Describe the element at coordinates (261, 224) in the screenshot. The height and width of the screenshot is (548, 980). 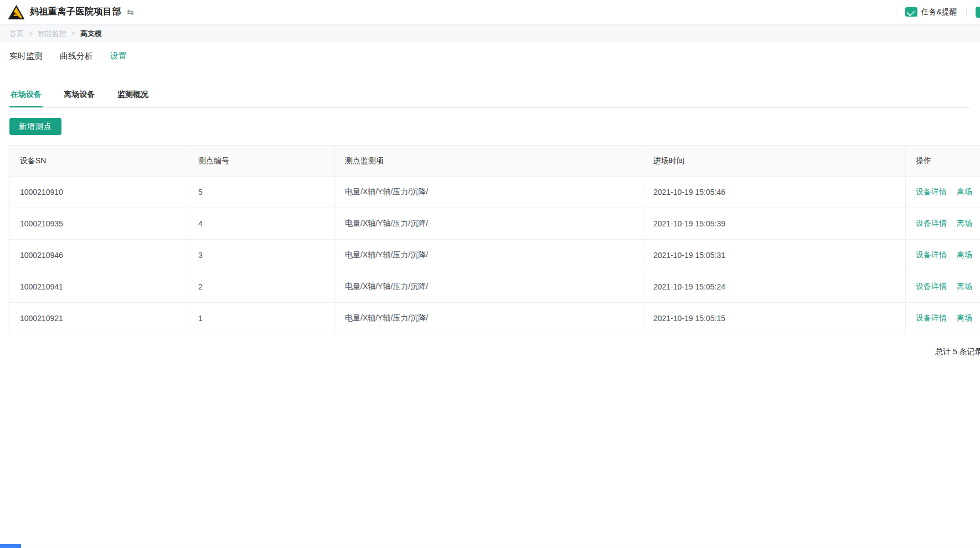
I see `cell-point-no: 4` at that location.